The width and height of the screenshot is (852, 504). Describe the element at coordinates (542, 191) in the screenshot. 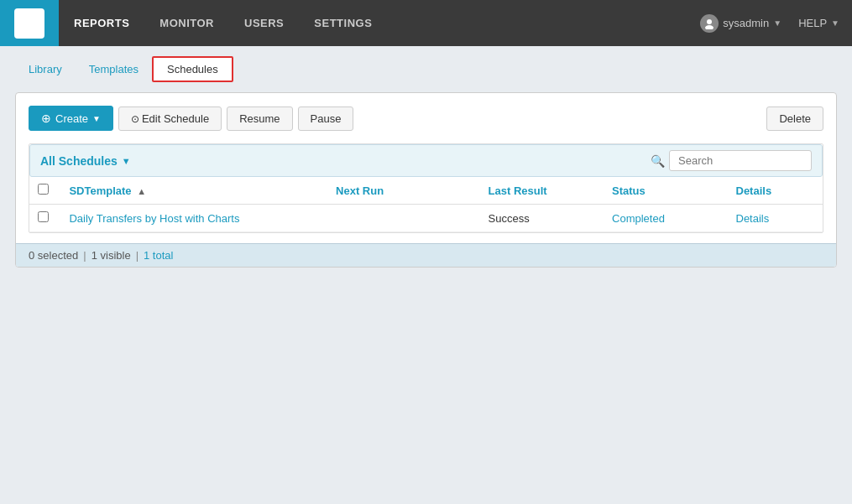

I see `header-lastresult: Last Result` at that location.